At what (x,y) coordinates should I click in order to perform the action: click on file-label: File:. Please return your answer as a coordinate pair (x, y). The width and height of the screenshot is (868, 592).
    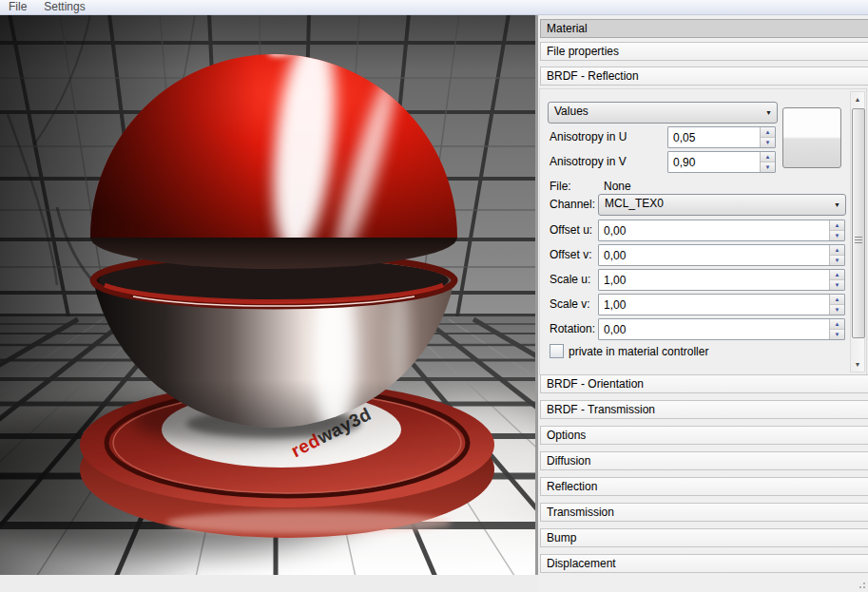
    Looking at the image, I should click on (561, 186).